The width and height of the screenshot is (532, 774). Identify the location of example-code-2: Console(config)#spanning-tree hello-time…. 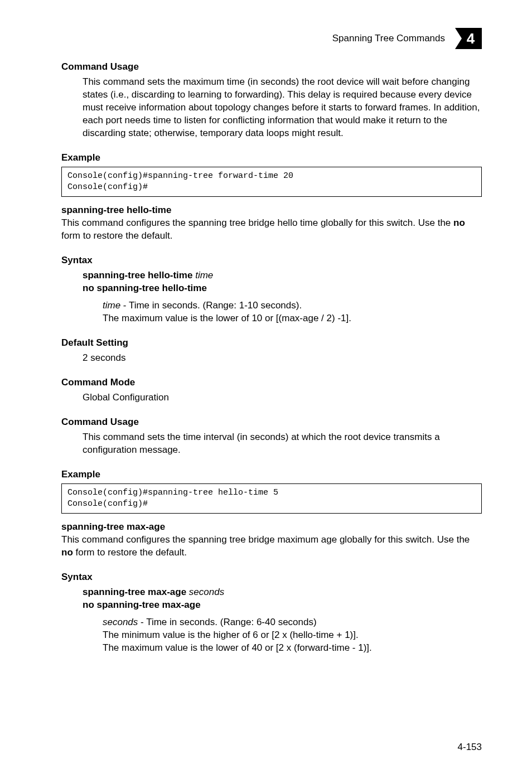
(272, 499).